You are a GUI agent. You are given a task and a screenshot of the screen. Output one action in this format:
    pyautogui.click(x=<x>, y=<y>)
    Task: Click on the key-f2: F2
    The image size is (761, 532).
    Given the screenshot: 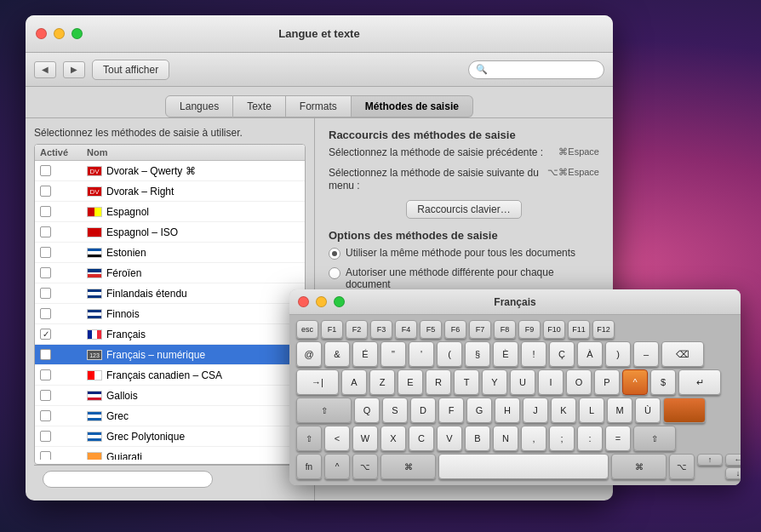 What is the action you would take?
    pyautogui.click(x=357, y=329)
    